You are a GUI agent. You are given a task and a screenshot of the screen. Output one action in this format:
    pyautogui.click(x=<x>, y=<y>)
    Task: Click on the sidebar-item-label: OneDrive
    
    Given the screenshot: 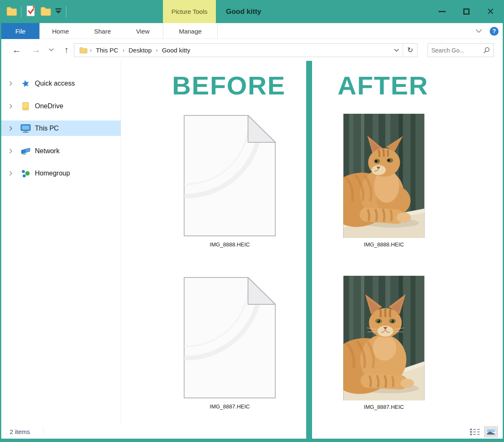 What is the action you would take?
    pyautogui.click(x=49, y=106)
    